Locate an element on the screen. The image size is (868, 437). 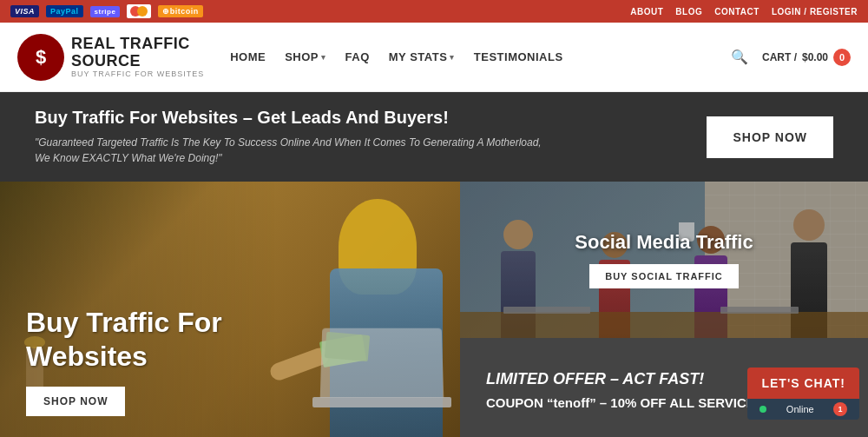
mastercard-icon is located at coordinates (139, 11).